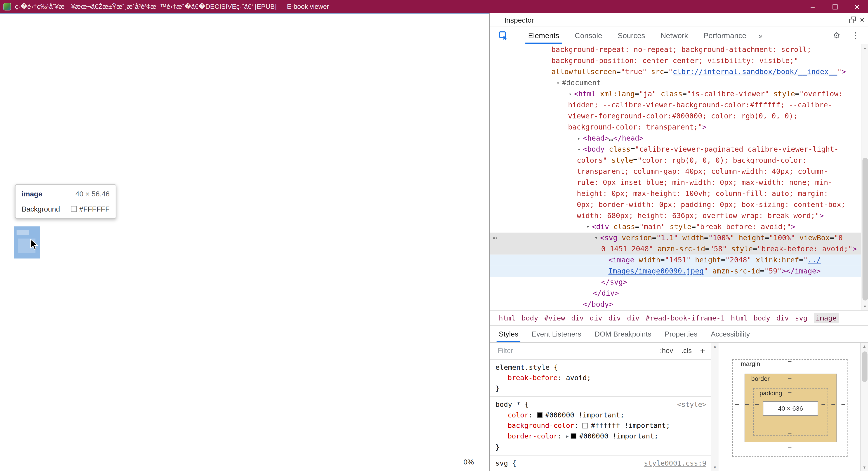 This screenshot has width=868, height=471. I want to click on dom-tree-line: ▸<head>…</head>, so click(675, 138).